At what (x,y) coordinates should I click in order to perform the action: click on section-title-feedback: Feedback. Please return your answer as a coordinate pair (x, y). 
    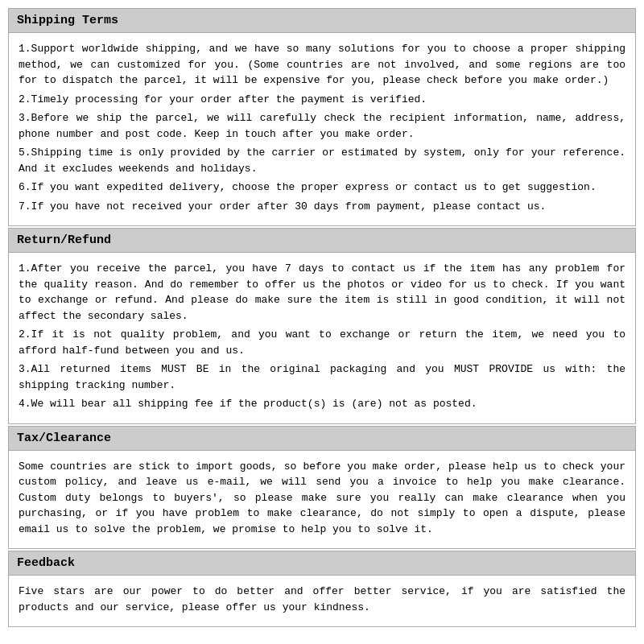
    Looking at the image, I should click on (46, 564).